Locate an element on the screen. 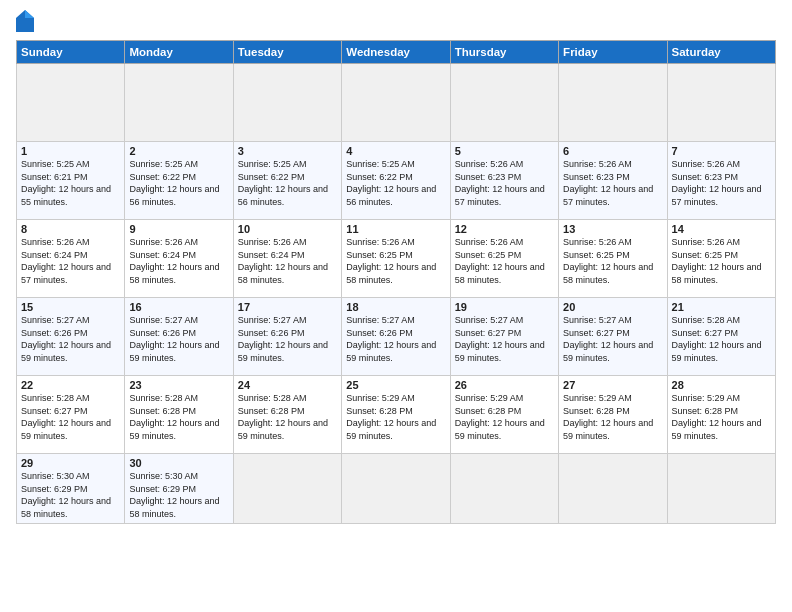 This screenshot has width=792, height=612. calendar-cell: 18Sunrise: 5:27 AMSunset: 6:26 PMDayligh… is located at coordinates (396, 337).